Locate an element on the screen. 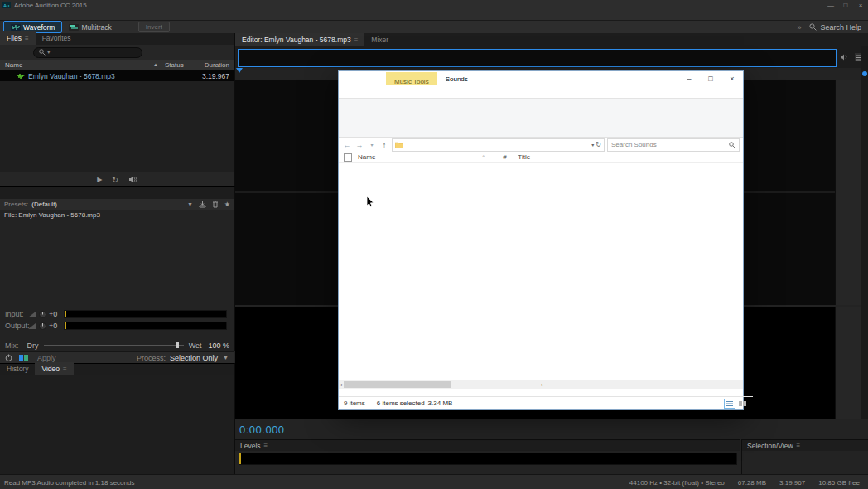 Image resolution: width=868 pixels, height=489 pixels. preset-value: (Default) is located at coordinates (45, 204).